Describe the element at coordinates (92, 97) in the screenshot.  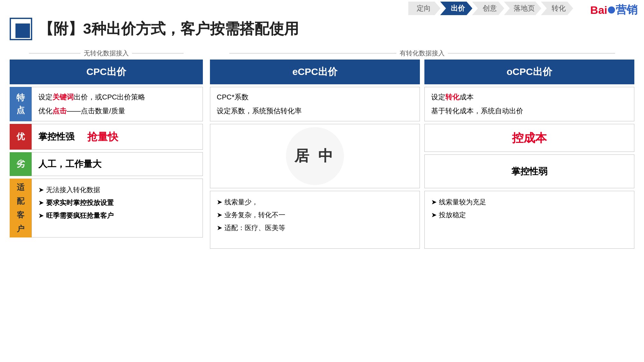
I see `cpc-feature-line1: 设定关键词出价，或CPC出价策略` at that location.